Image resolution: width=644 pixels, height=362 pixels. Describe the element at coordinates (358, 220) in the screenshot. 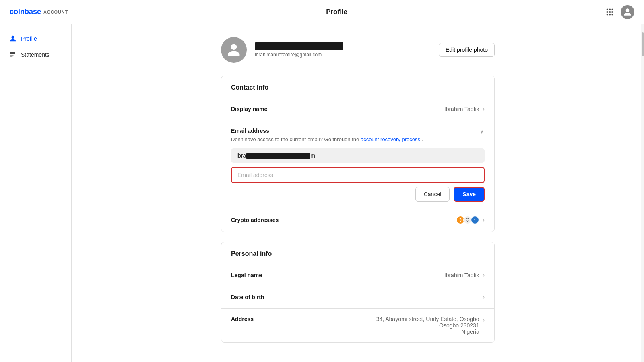

I see `crypto-addresses-row: Crypto addresses ₿ ⬡ 1 ›` at that location.